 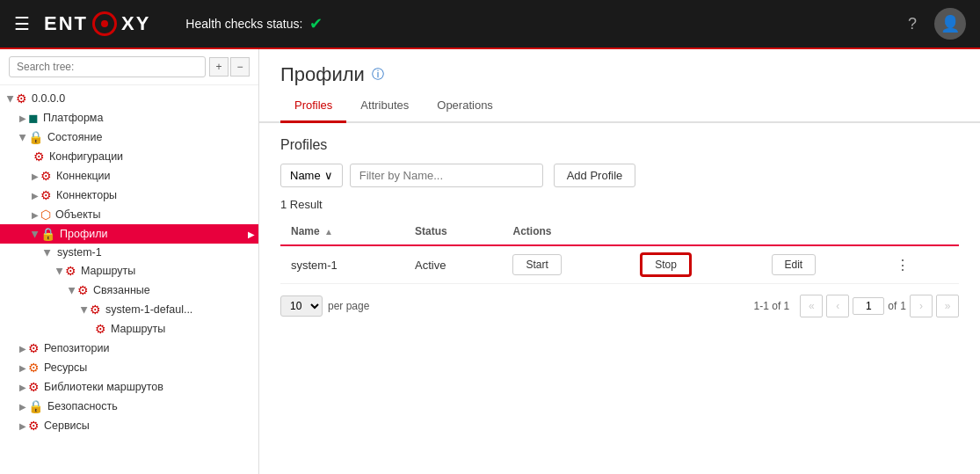 I want to click on dropdown-arrow-icon: ∨, so click(x=329, y=176).